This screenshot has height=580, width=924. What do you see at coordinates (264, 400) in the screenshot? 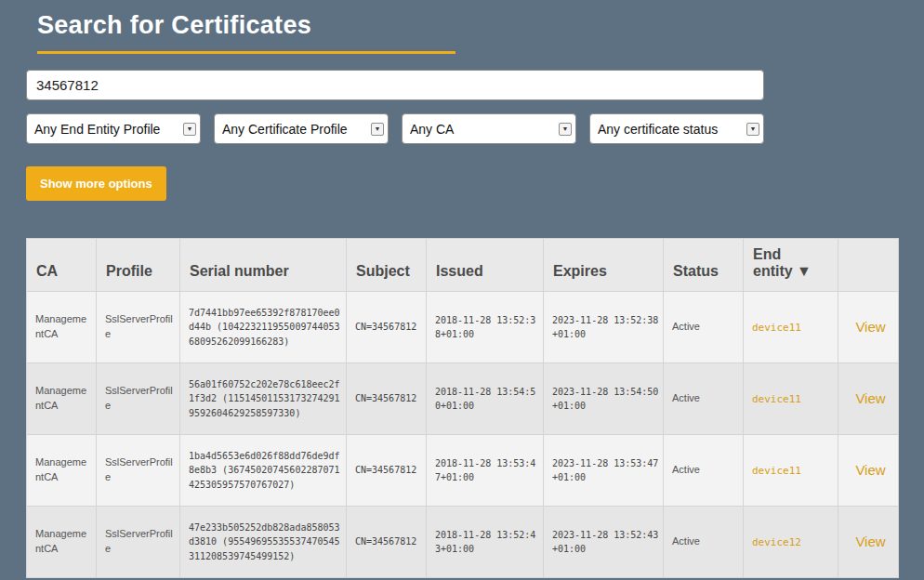
I see `cell-serial-number: 56a01f60752c202e78c618eec2f1f3d2 (115145…` at bounding box center [264, 400].